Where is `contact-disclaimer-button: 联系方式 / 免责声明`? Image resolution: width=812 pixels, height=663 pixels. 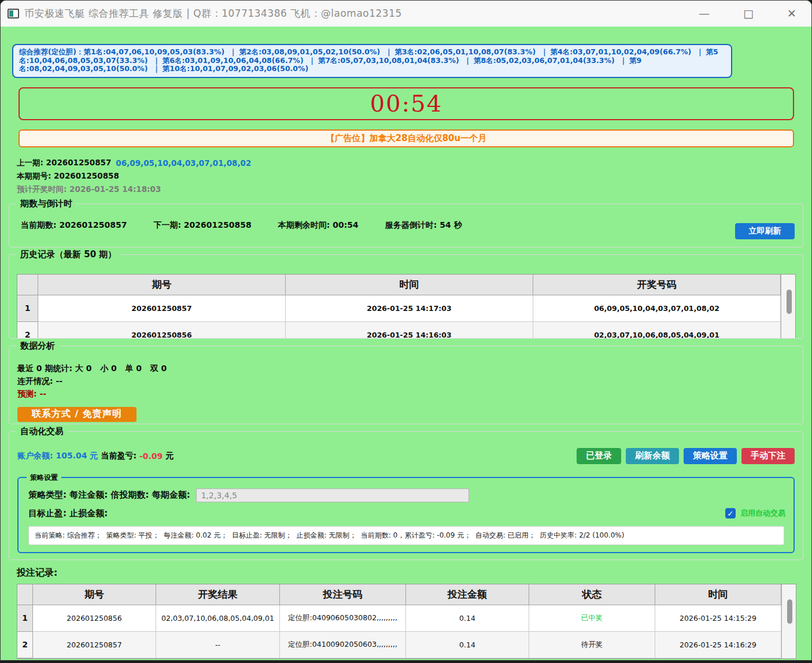
contact-disclaimer-button: 联系方式 / 免责声明 is located at coordinates (77, 414).